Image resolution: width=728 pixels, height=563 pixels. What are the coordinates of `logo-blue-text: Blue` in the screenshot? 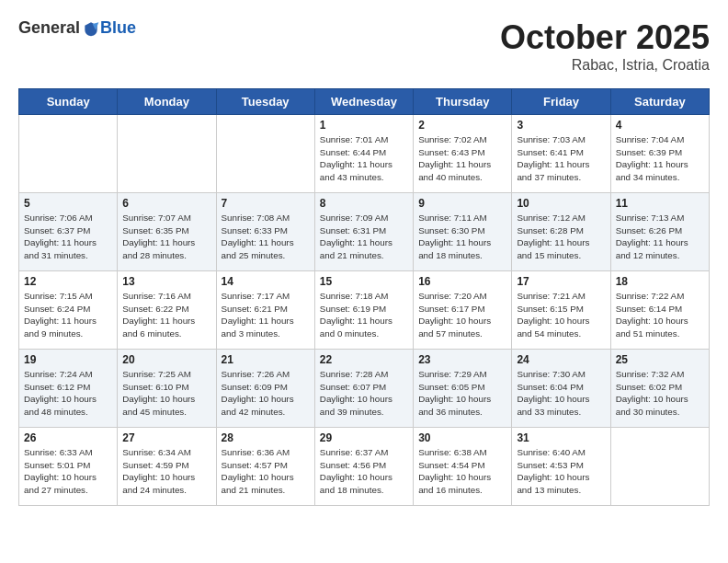 It's located at (118, 28).